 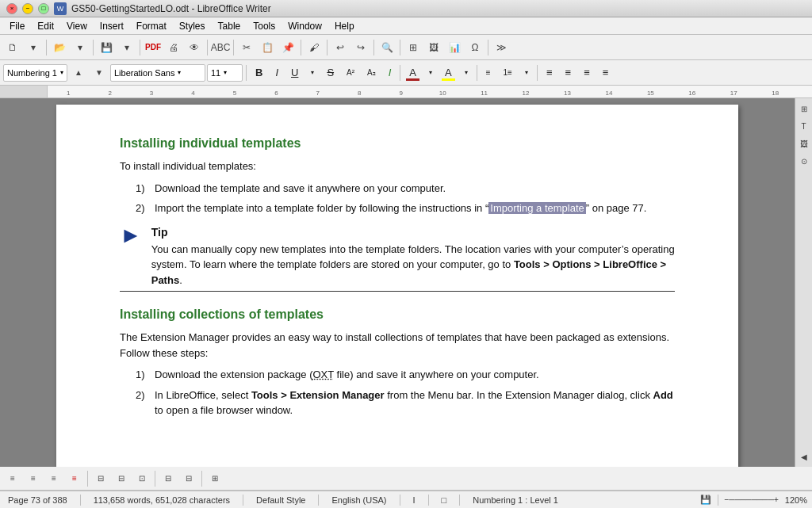 I want to click on style-up: ▲, so click(x=79, y=73).